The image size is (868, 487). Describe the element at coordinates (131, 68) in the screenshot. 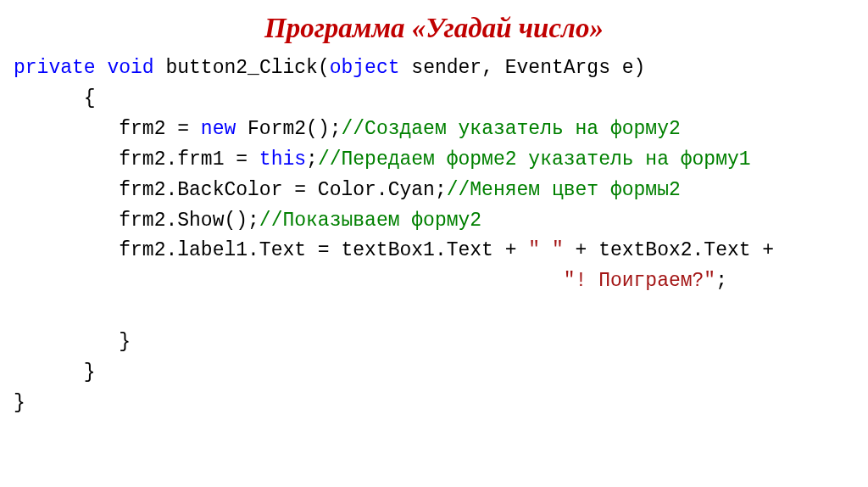

I see `keyword-void: void` at that location.